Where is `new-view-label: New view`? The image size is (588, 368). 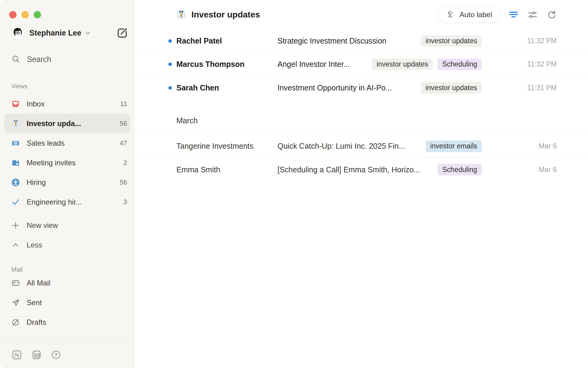
new-view-label: New view is located at coordinates (42, 225).